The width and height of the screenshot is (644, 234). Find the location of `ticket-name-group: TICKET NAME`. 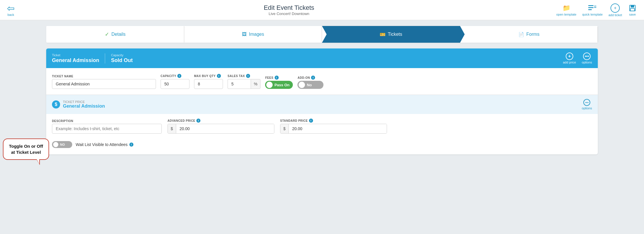

ticket-name-group: TICKET NAME is located at coordinates (104, 82).